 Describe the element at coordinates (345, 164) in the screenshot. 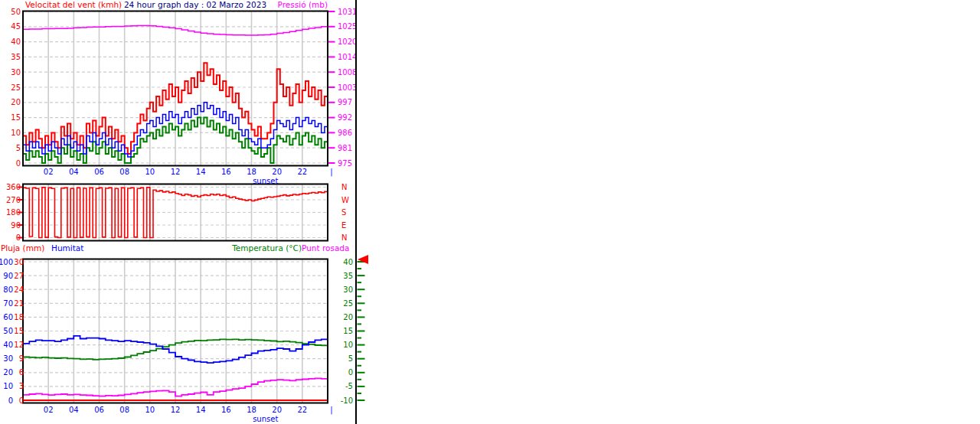

I see `axis-label: 975` at that location.